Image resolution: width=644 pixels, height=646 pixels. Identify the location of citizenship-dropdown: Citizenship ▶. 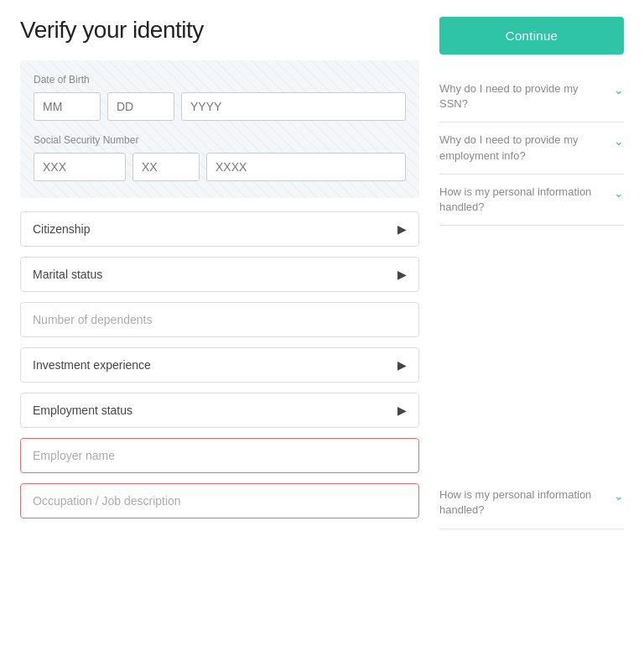
(220, 229).